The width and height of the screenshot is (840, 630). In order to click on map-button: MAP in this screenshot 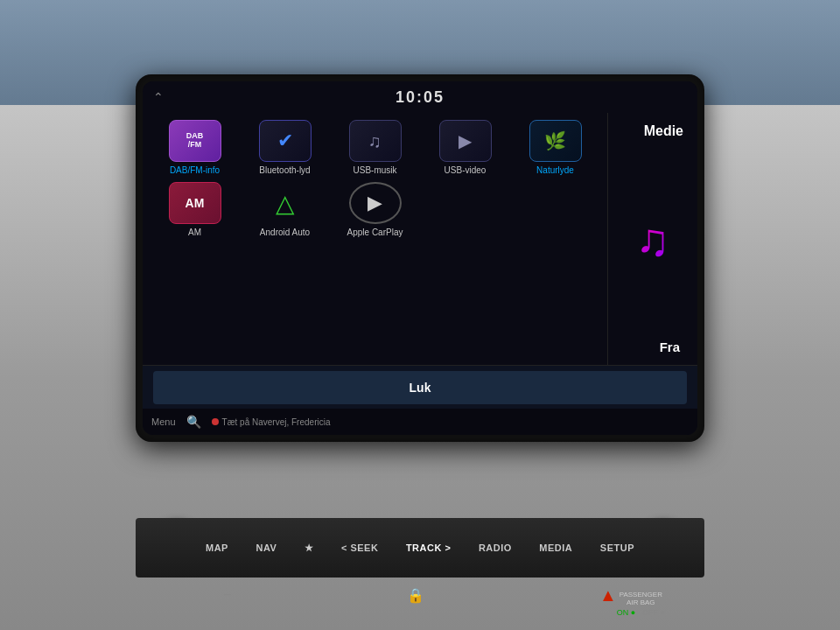, I will do `click(217, 548)`.